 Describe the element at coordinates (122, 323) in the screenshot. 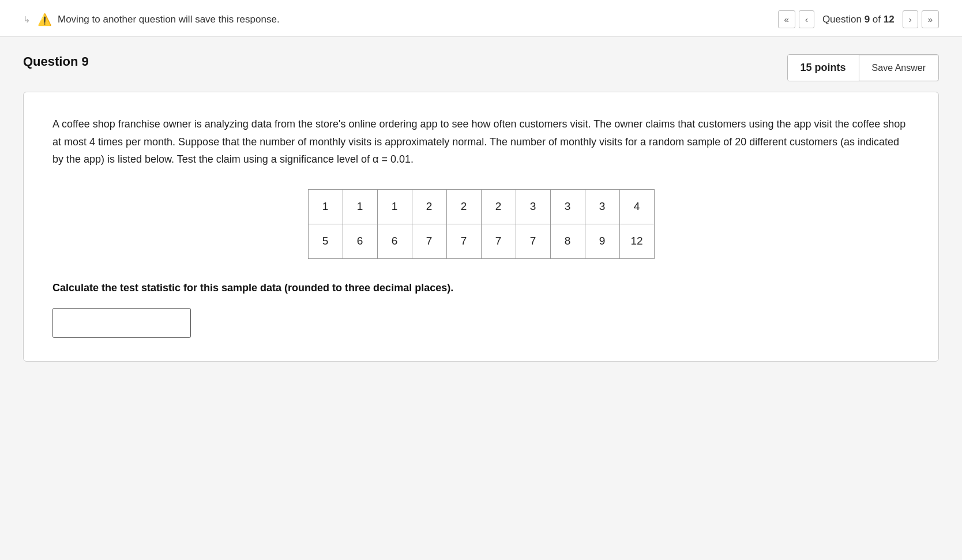

I see `answer-input` at that location.